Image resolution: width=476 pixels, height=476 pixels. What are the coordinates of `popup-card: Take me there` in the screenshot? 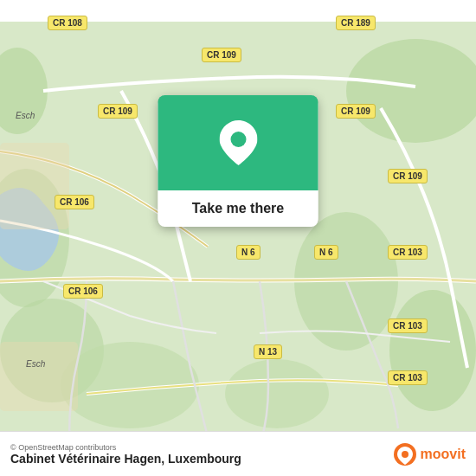 It's located at (239, 161).